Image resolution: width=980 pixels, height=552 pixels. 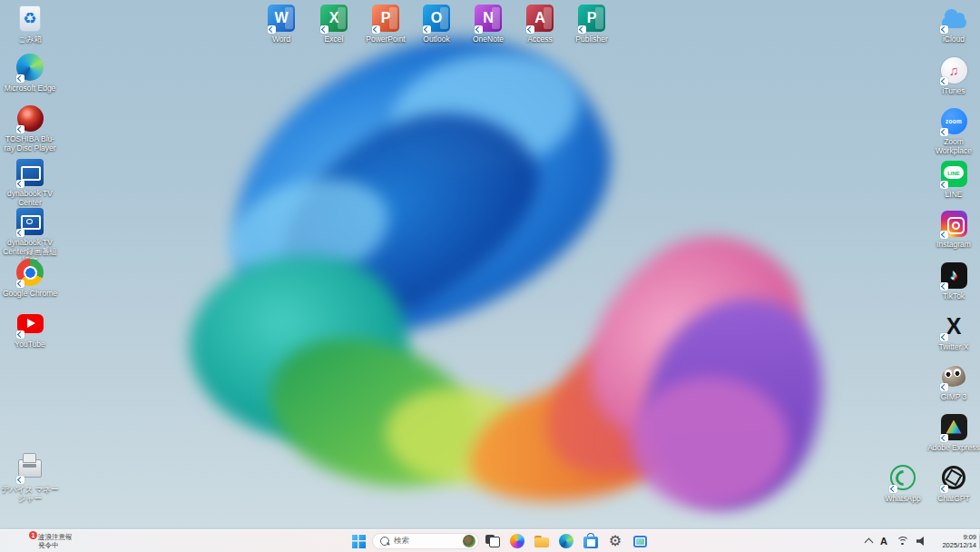 What do you see at coordinates (955, 327) in the screenshot?
I see `twitter-x-icon: X` at bounding box center [955, 327].